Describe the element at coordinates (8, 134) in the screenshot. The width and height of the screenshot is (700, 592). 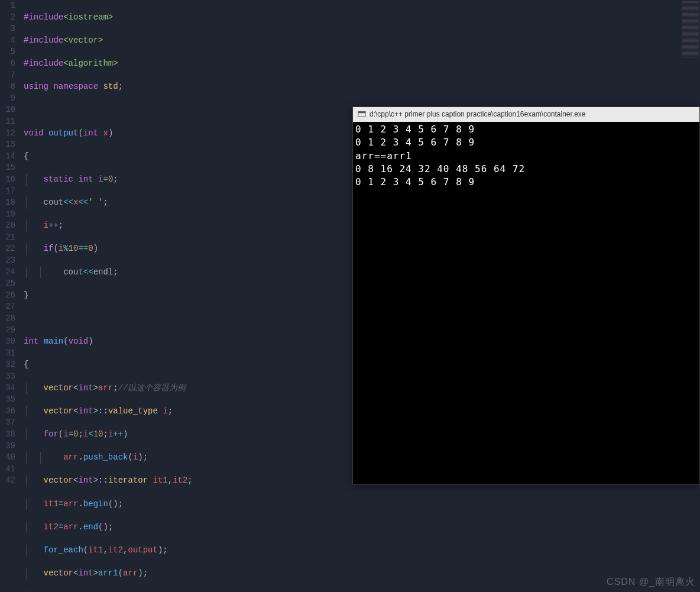
I see `line-number: 12` at that location.